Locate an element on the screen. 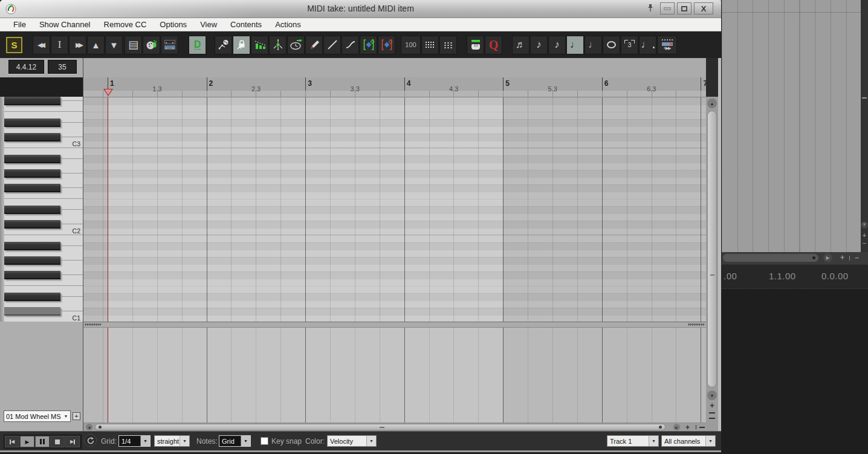  scroll-left-button: ◀ is located at coordinates (89, 427).